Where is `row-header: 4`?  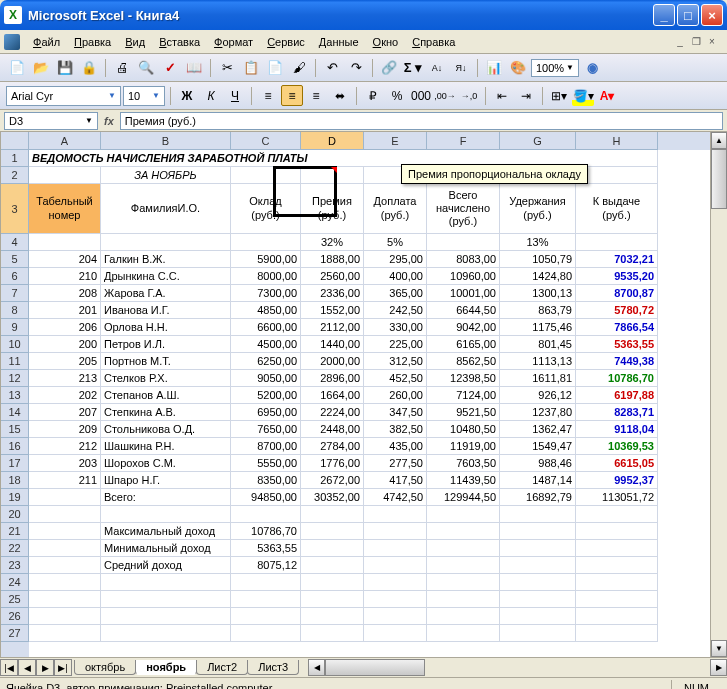 row-header: 4 is located at coordinates (15, 242).